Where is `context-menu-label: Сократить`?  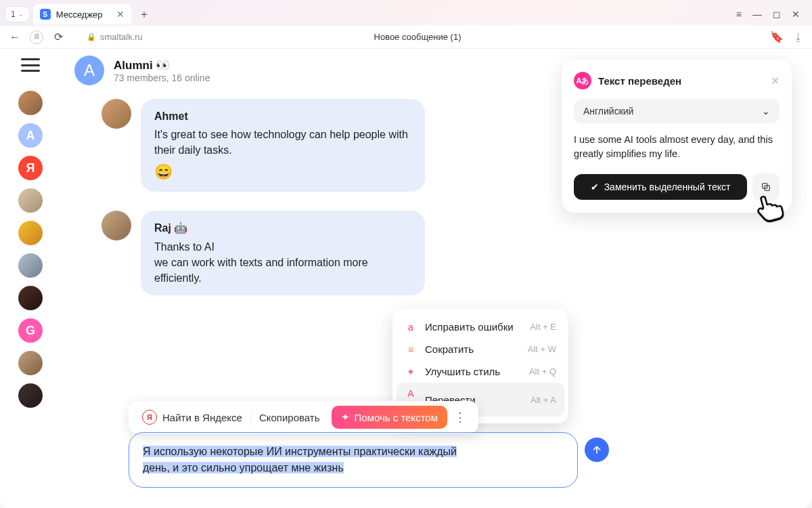
context-menu-label: Сократить is located at coordinates (472, 350).